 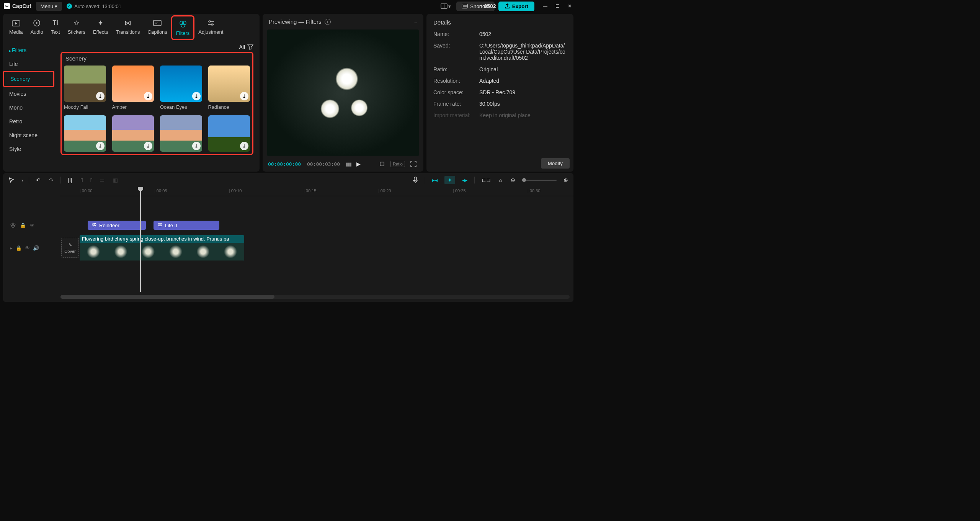 What do you see at coordinates (183, 28) in the screenshot?
I see `tab-filters: Filters` at bounding box center [183, 28].